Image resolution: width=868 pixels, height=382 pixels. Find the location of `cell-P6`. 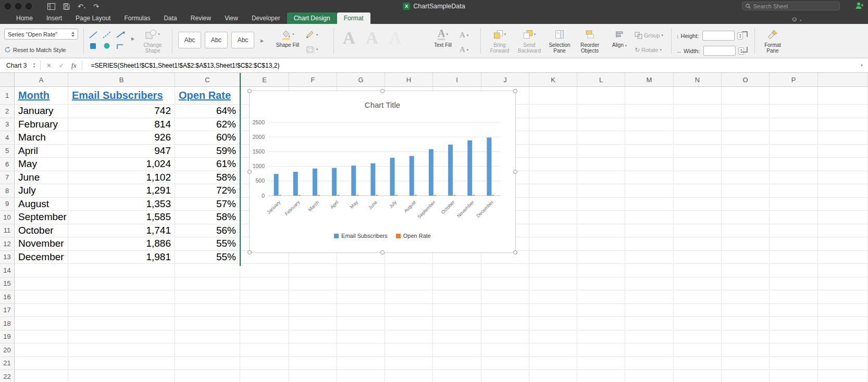

cell-P6 is located at coordinates (794, 164).